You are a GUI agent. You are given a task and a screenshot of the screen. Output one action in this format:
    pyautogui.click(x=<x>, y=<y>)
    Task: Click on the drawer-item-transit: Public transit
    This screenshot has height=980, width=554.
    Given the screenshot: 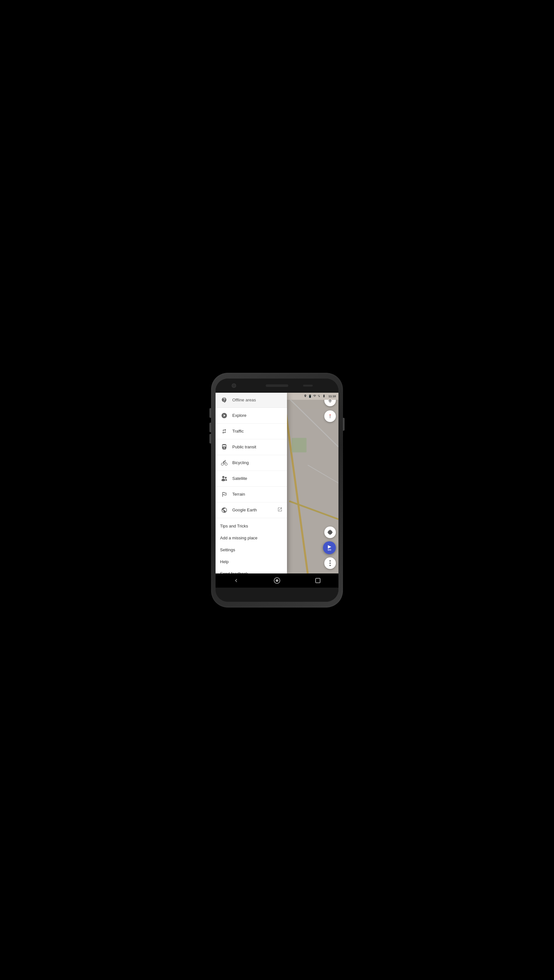 What is the action you would take?
    pyautogui.click(x=251, y=447)
    